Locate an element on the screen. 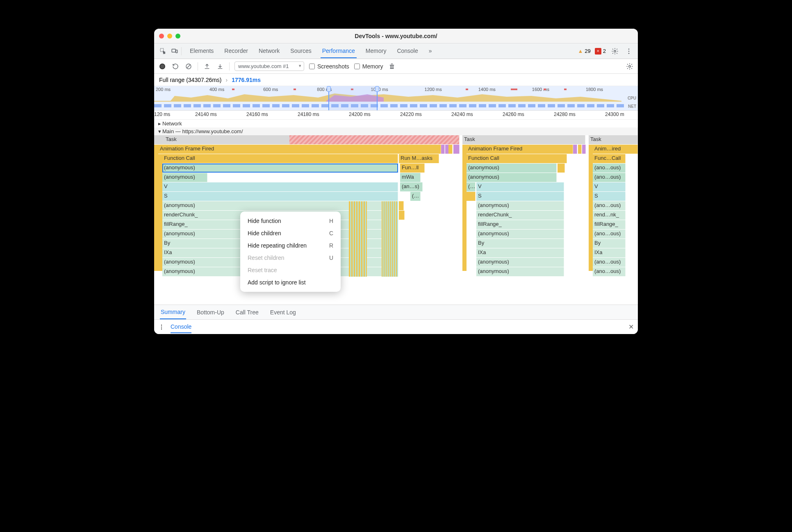 Image resolution: width=792 pixels, height=532 pixels. main-track-header: ▾Main — https://www.youtube.com/ is located at coordinates (396, 131).